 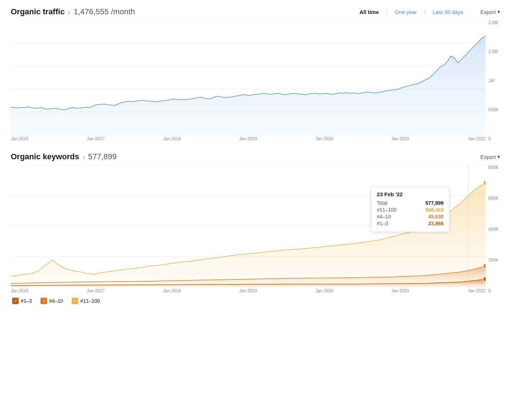 What do you see at coordinates (86, 301) in the screenshot?
I see `legend-item-11-100: ✓ #11–100` at bounding box center [86, 301].